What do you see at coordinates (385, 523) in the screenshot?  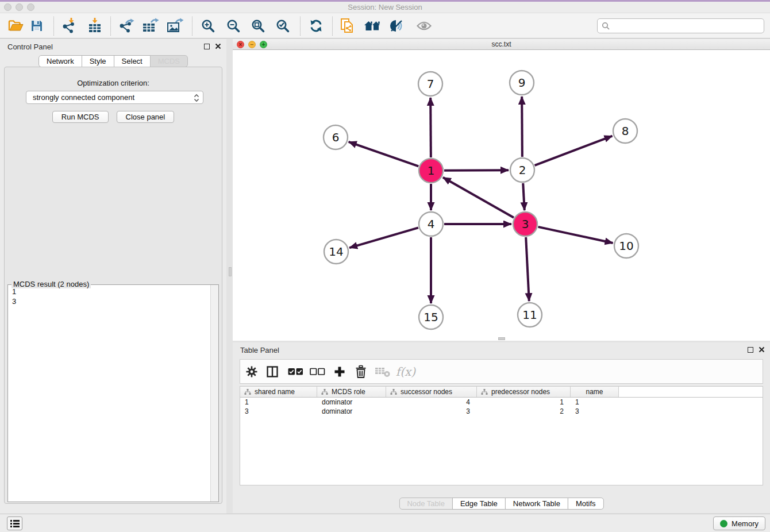 I see `status-bar: Memory` at bounding box center [385, 523].